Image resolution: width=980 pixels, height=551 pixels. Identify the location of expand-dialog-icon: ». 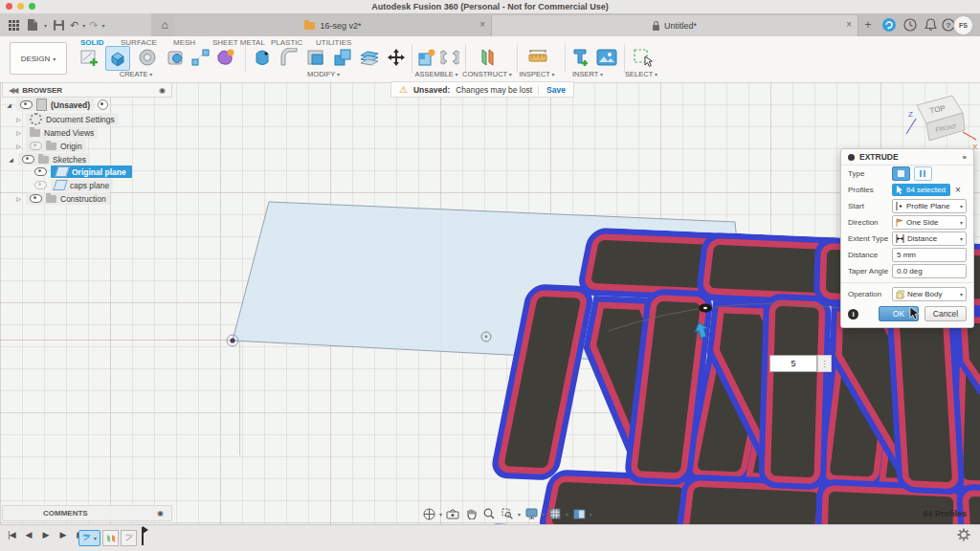
(965, 157).